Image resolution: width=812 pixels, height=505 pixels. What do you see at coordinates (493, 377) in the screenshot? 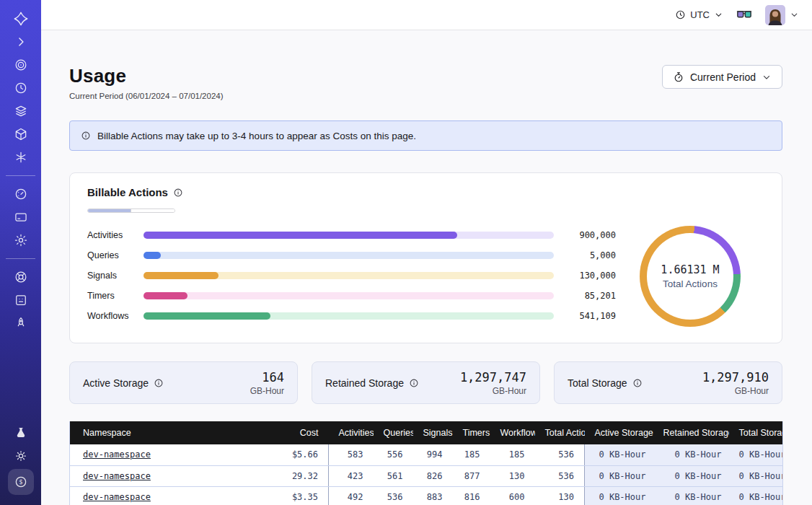
I see `retained-storage-value: 1,297,747` at bounding box center [493, 377].